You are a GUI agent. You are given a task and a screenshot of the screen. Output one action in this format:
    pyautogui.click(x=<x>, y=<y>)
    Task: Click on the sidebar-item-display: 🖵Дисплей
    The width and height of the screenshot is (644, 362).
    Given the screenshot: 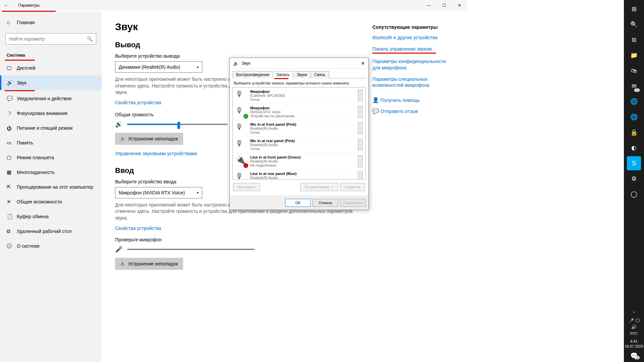 What is the action you would take?
    pyautogui.click(x=51, y=68)
    